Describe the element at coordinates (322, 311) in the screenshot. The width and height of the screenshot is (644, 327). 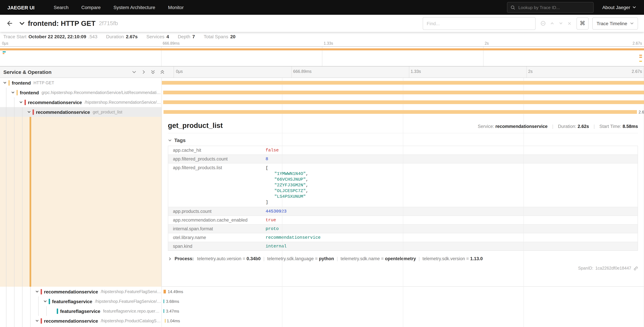
I see `span-row: featureflagservicefeatureflagservice.rep…` at that location.